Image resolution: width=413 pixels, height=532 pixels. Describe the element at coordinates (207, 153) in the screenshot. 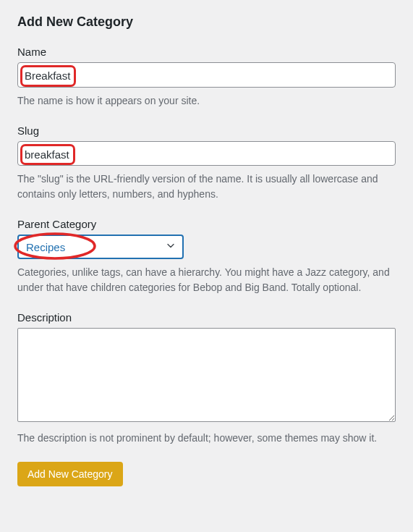

I see `slug-input` at that location.